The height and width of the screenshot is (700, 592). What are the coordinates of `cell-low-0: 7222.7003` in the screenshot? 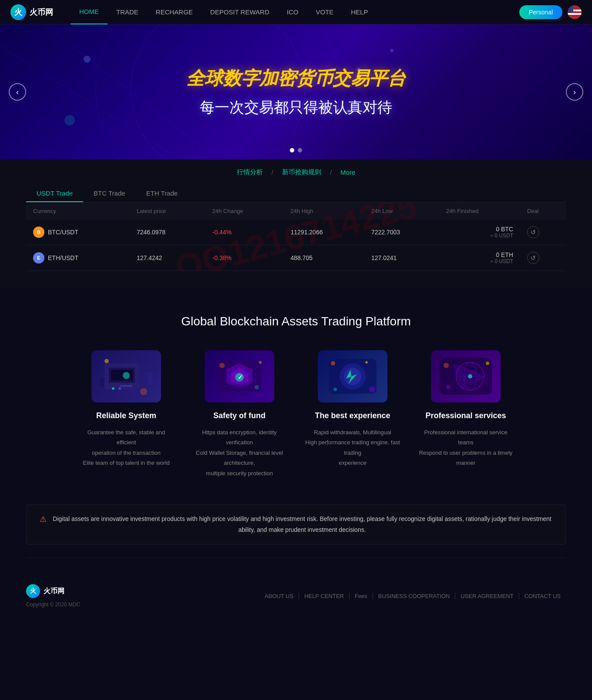 It's located at (402, 233).